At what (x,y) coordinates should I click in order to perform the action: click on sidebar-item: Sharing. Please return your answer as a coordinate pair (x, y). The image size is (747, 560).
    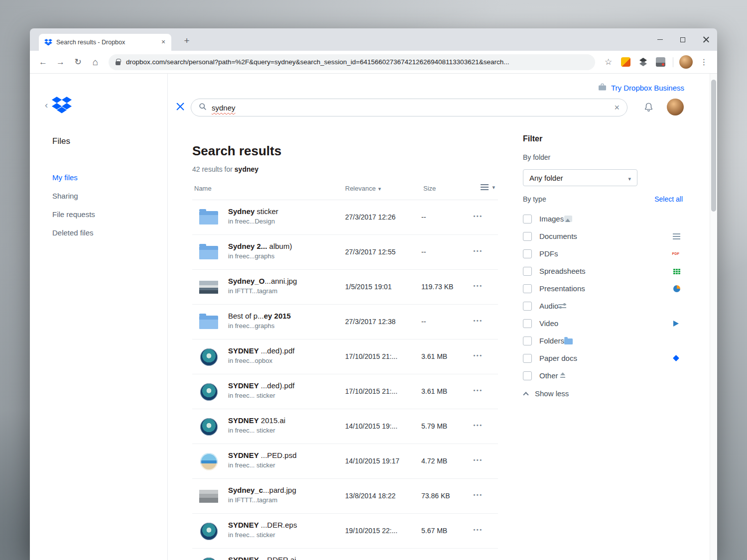
    Looking at the image, I should click on (108, 196).